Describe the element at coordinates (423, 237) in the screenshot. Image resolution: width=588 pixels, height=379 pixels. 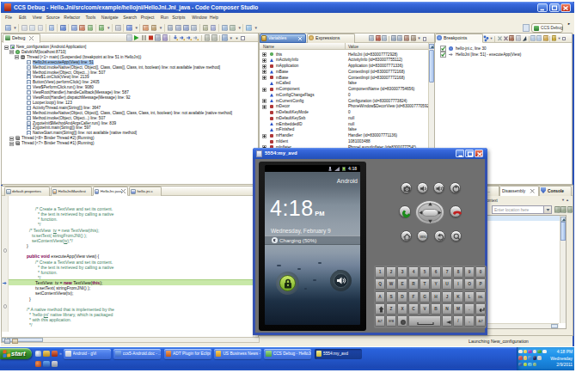
I see `svg-text: MENU` at that location.